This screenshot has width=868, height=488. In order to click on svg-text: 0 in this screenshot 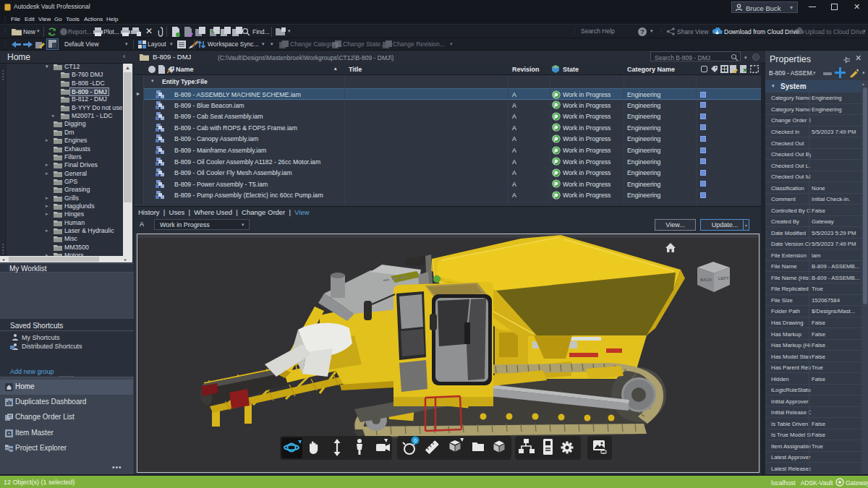, I will do `click(415, 441)`.